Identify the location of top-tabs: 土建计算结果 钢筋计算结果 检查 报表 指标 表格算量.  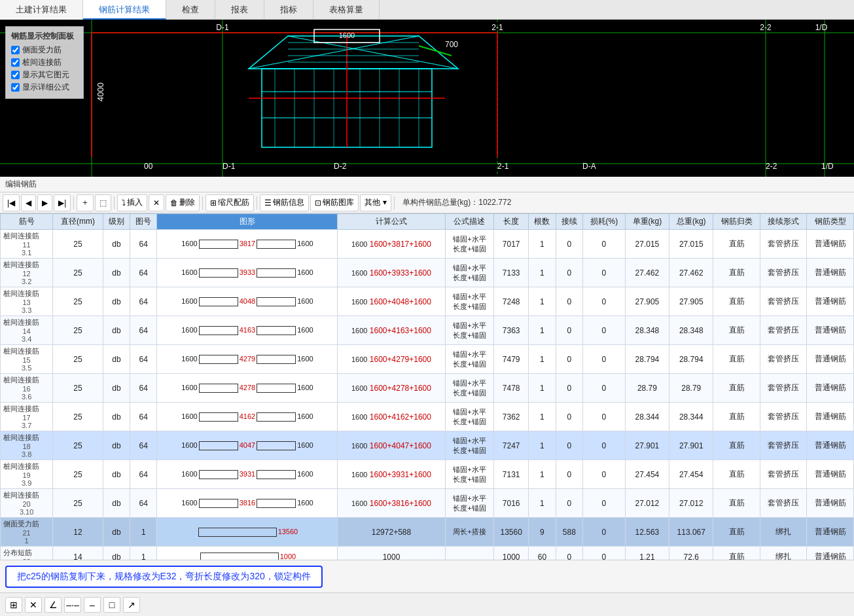
(427, 10).